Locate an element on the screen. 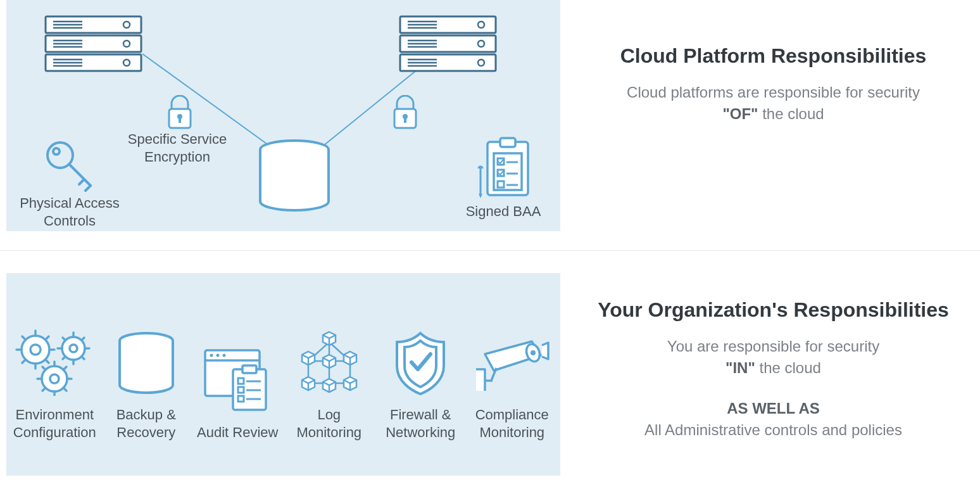  physical-access-label: Physical Access Controls is located at coordinates (70, 212).